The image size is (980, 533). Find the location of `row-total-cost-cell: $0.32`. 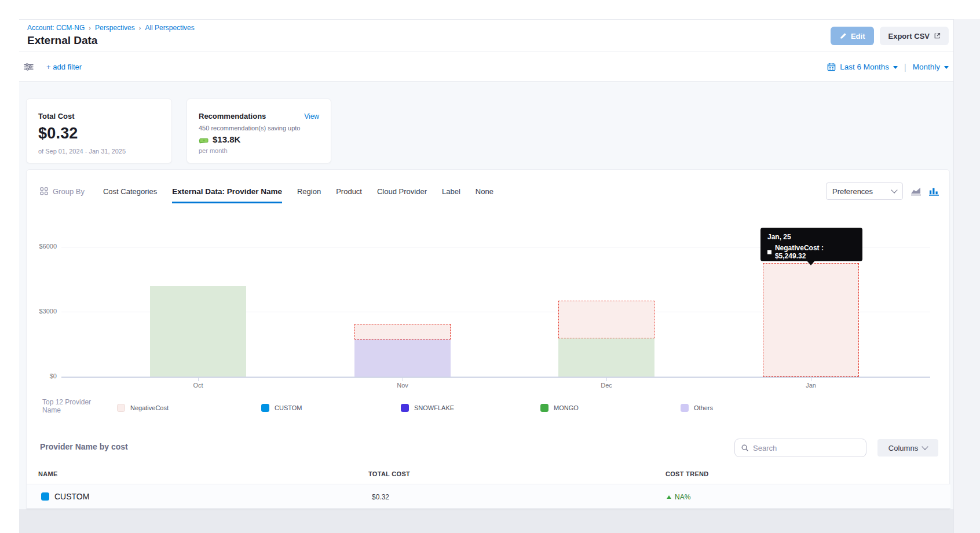

row-total-cost-cell: $0.32 is located at coordinates (381, 497).